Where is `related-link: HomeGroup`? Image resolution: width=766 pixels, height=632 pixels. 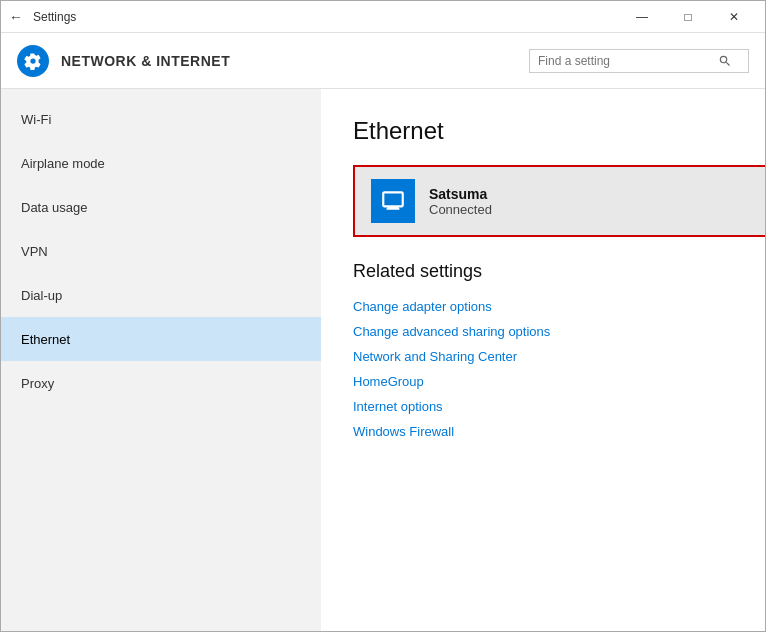
related-link: HomeGroup is located at coordinates (543, 382).